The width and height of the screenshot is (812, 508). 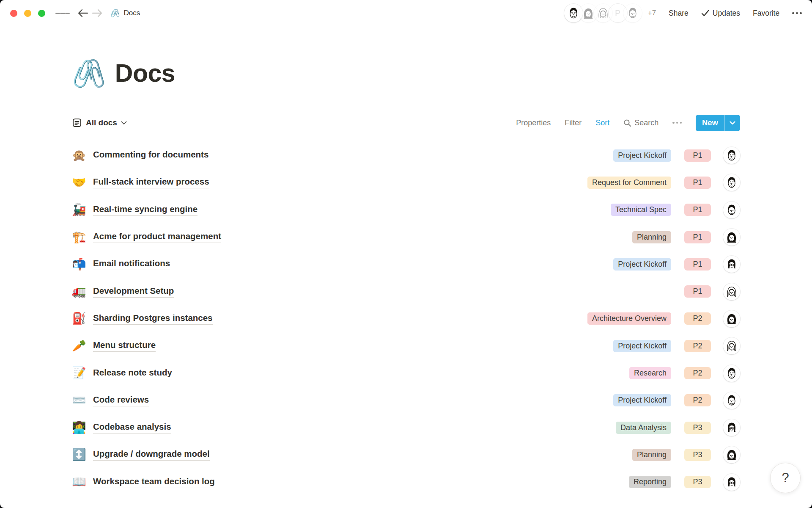 What do you see at coordinates (153, 319) in the screenshot?
I see `doc-title-link: Sharding Postgres instances` at bounding box center [153, 319].